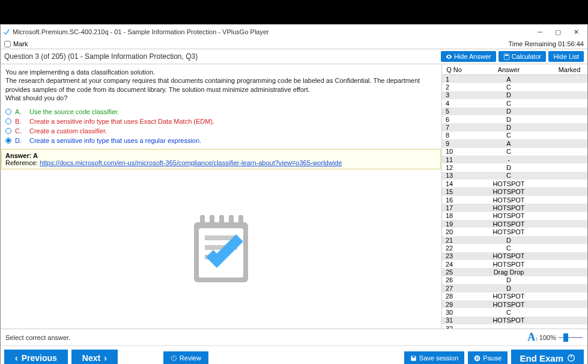 The width and height of the screenshot is (588, 364). Describe the element at coordinates (515, 151) in the screenshot. I see `list-row: 10C` at that location.